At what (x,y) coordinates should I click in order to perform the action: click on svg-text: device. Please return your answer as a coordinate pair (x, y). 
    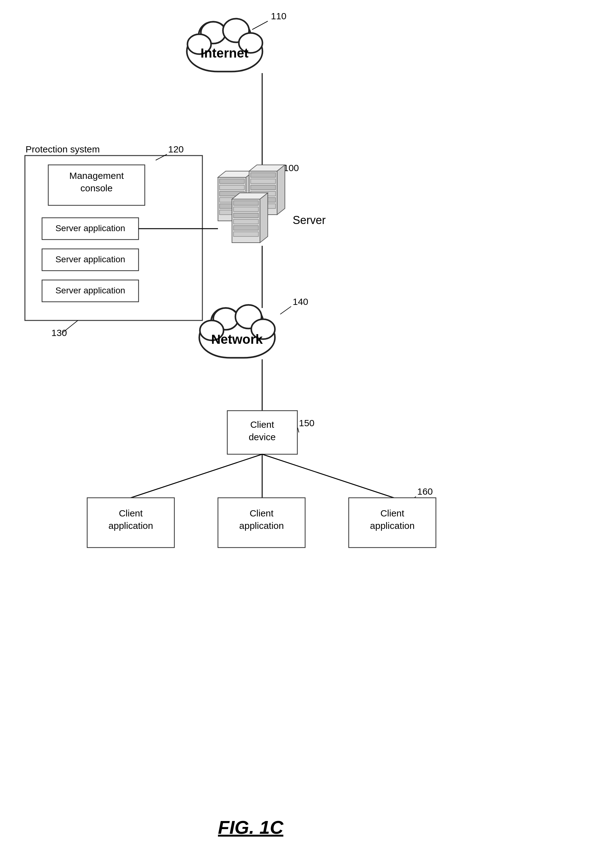
    Looking at the image, I should click on (262, 437).